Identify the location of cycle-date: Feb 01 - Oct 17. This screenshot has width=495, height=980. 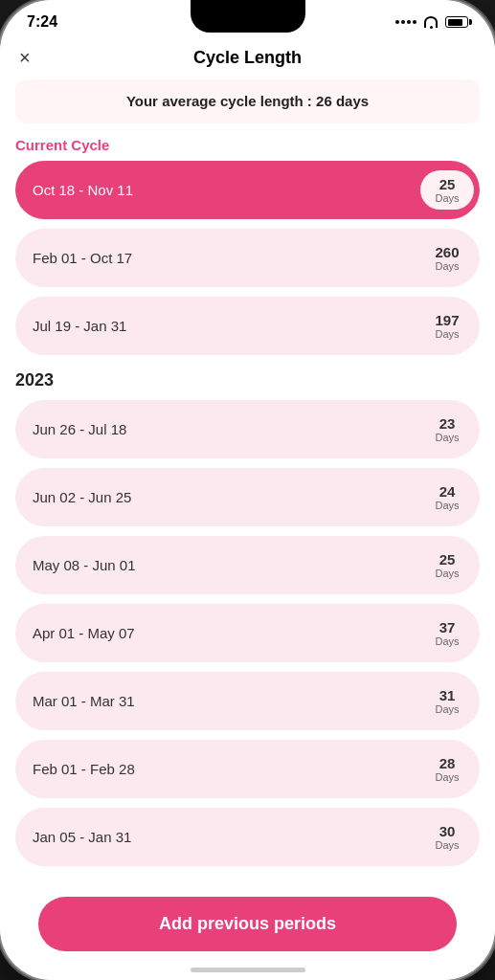
(82, 258).